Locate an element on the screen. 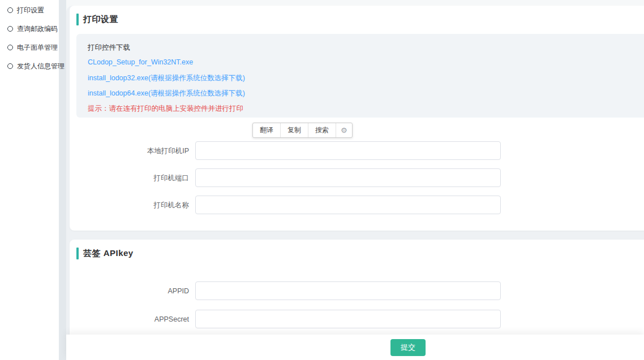 The height and width of the screenshot is (360, 644). sidebar-item-print-settings: 打印设置 is located at coordinates (26, 10).